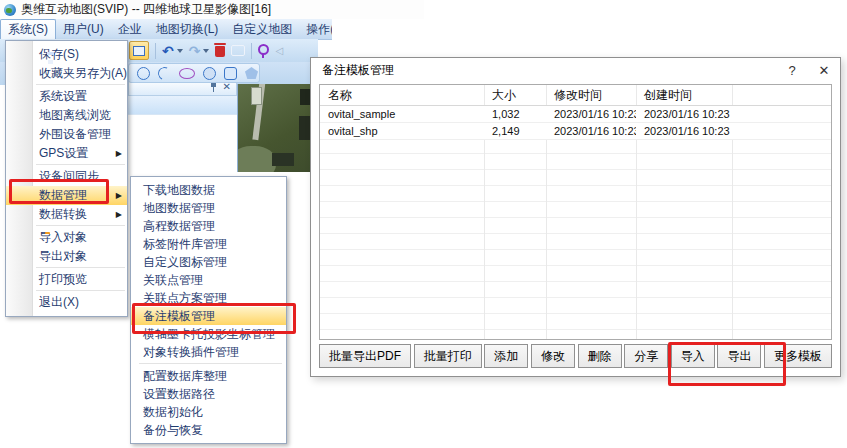  What do you see at coordinates (600, 356) in the screenshot?
I see `delete-button: 删除` at bounding box center [600, 356].